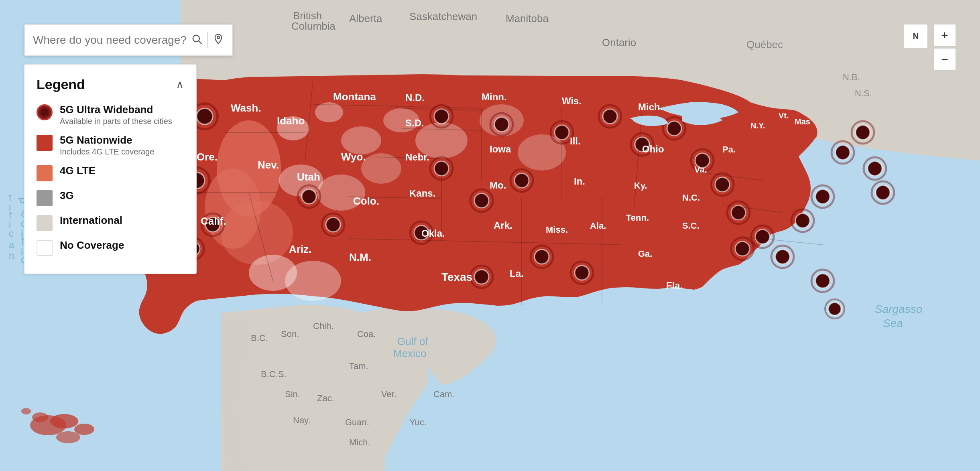  What do you see at coordinates (293, 394) in the screenshot?
I see `svg-text: Sin.` at bounding box center [293, 394].